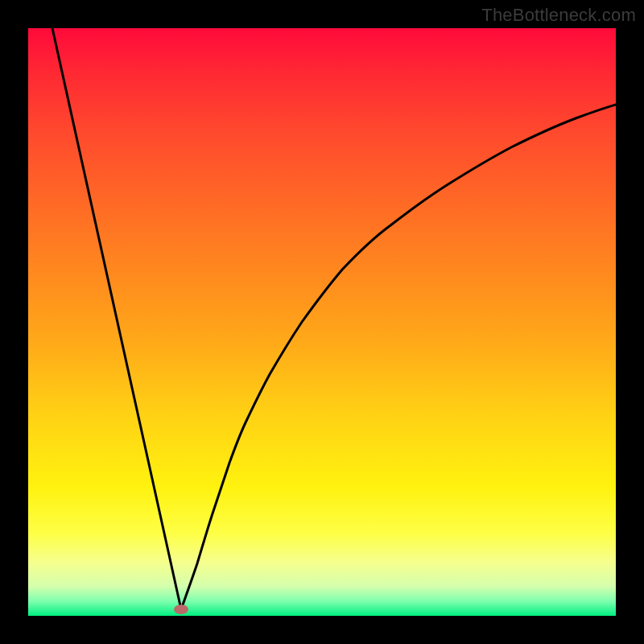  I want to click on minimum-dot, so click(181, 609).